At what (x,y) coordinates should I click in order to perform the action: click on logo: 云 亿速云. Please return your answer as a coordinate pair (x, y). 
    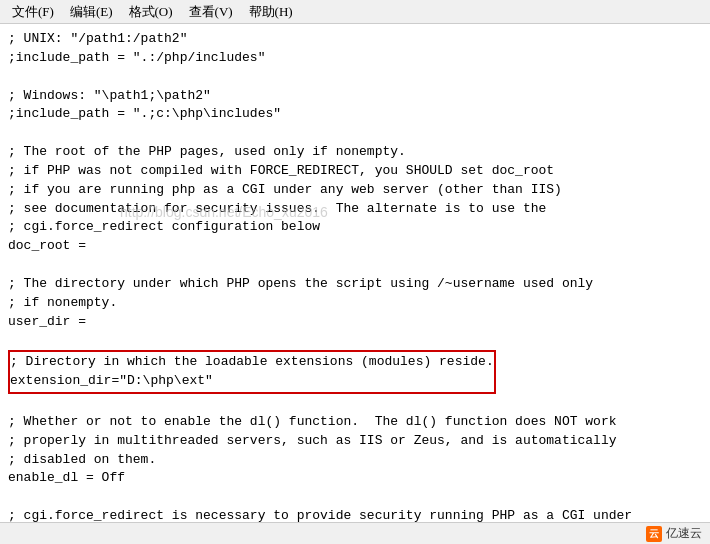
    Looking at the image, I should click on (674, 534).